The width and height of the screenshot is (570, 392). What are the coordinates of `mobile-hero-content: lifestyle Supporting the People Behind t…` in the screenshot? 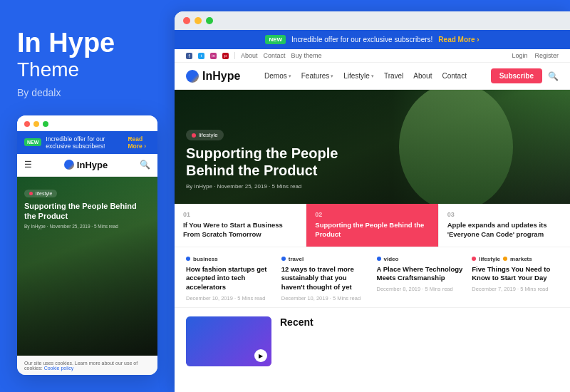 It's located at (87, 207).